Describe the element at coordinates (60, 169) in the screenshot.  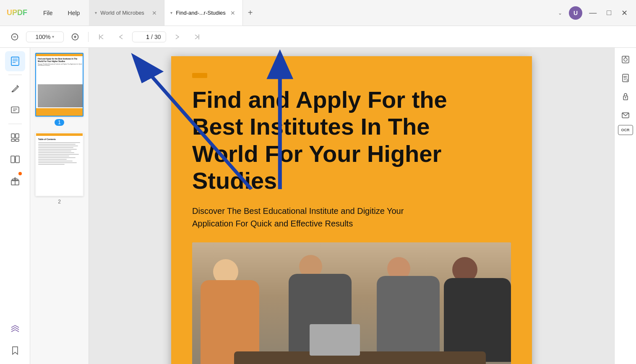
I see `thumbnail-page-2: Table of Contents` at that location.